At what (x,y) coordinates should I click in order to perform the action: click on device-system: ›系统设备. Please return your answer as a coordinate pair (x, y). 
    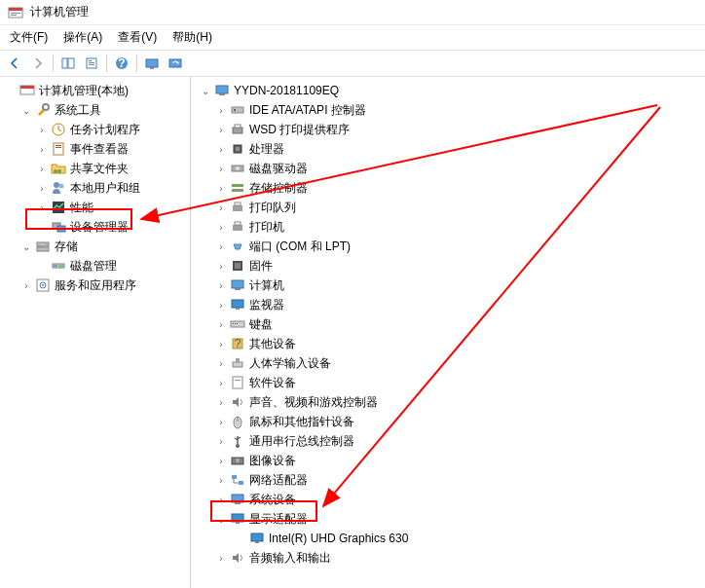
    Looking at the image, I should click on (448, 499).